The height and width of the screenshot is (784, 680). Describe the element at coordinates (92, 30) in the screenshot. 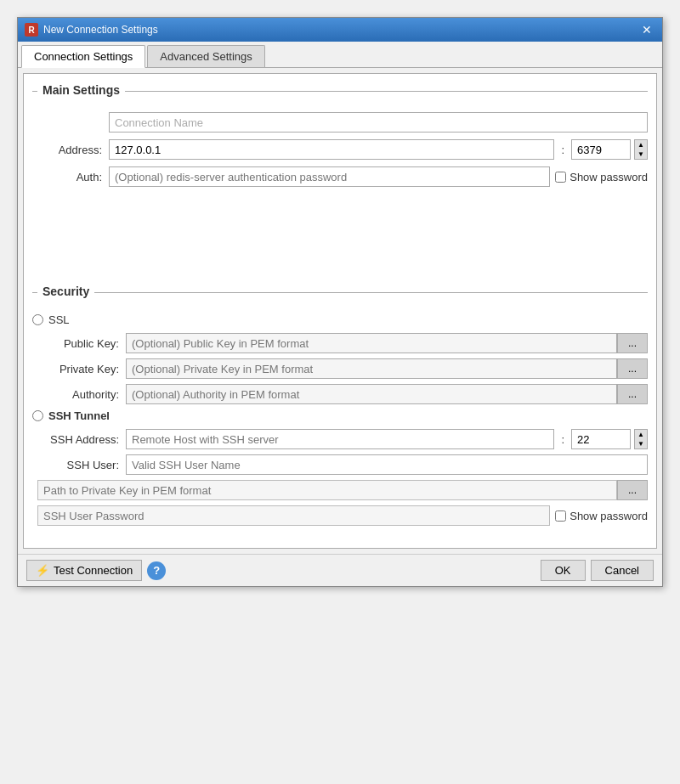

I see `title-bar-left: R New Connection Settings` at that location.